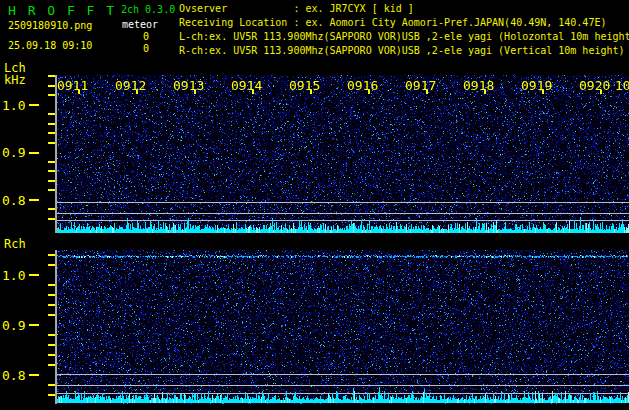 This screenshot has height=410, width=629. I want to click on meteor-count-top: 0, so click(146, 37).